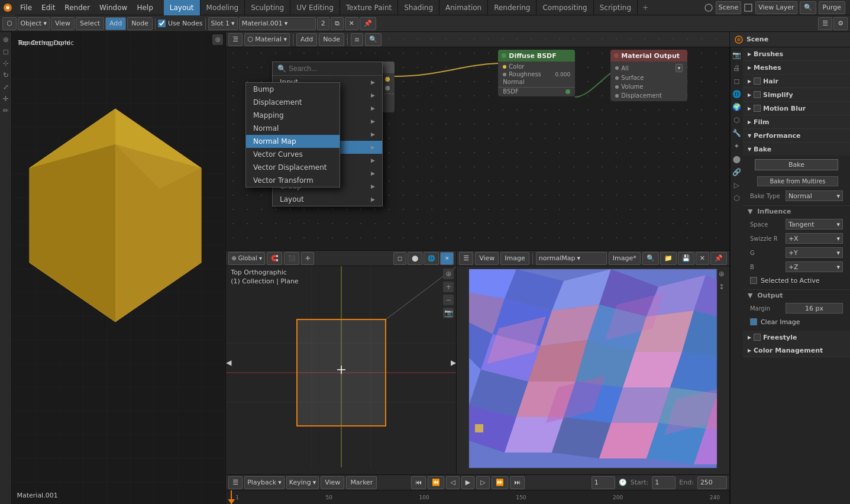 The image size is (850, 504). I want to click on blender-logo-icon, so click(8, 8).